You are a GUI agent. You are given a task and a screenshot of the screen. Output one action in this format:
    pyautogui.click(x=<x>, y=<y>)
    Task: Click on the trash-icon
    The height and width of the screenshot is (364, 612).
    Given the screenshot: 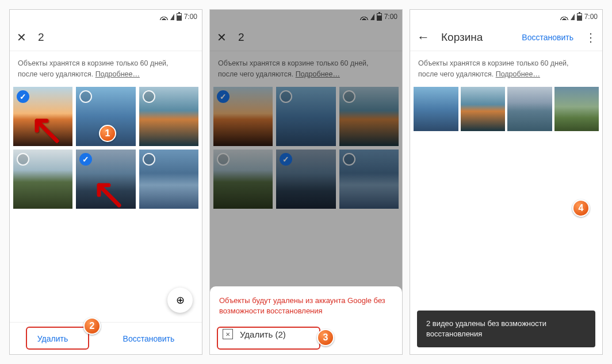 What is the action you would take?
    pyautogui.click(x=228, y=334)
    